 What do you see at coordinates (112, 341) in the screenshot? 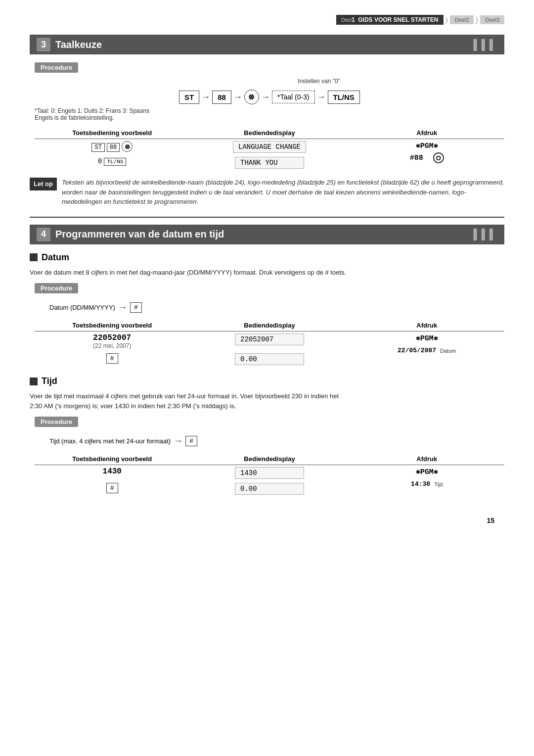
I see `datum-row1-input: 22052007 (22 mei, 2007)` at bounding box center [112, 341].